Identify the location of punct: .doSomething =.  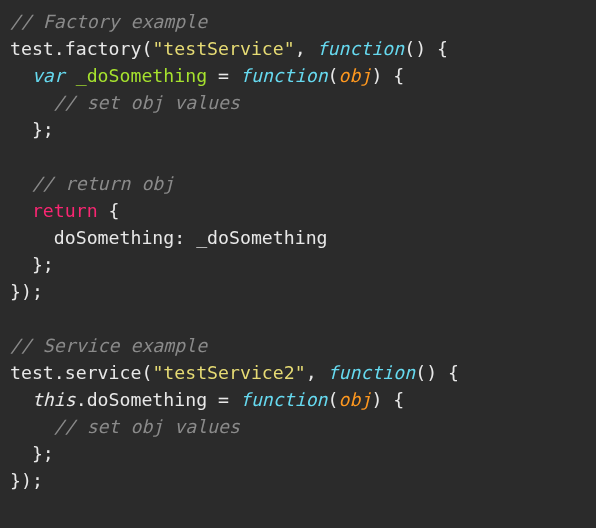
(158, 400).